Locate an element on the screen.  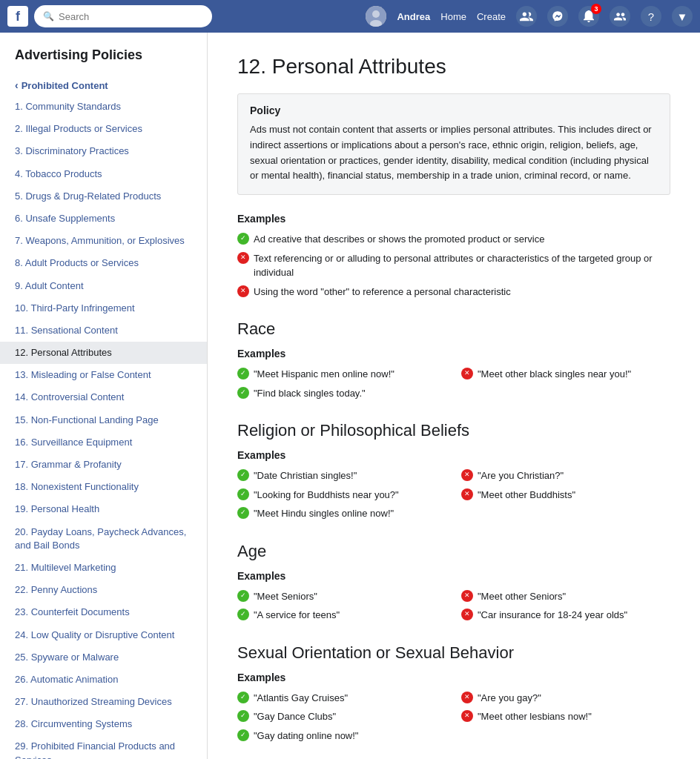
sidebar-item-7: 8. Adult Products or Services is located at coordinates (104, 263).